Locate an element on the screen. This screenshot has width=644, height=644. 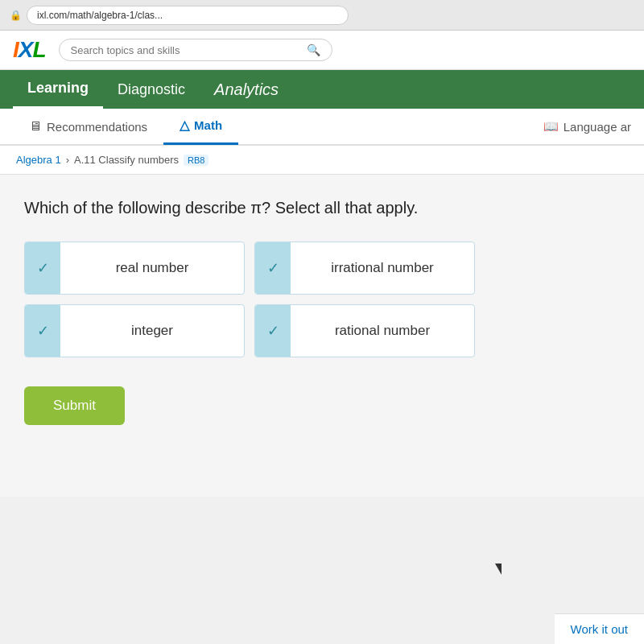
ixl-logo: IXL is located at coordinates (29, 50).